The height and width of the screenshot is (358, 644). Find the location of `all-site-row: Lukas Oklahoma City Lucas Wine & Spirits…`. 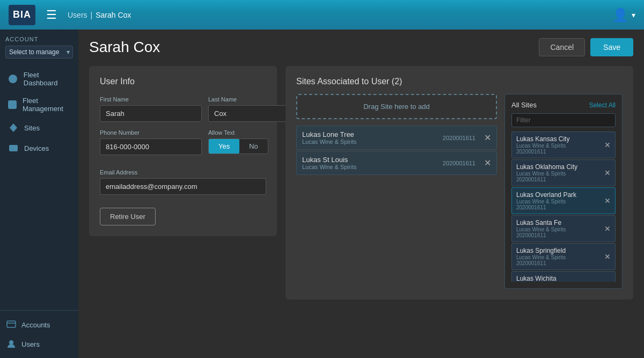

all-site-row: Lukas Oklahoma City Lucas Wine & Spirits… is located at coordinates (564, 173).